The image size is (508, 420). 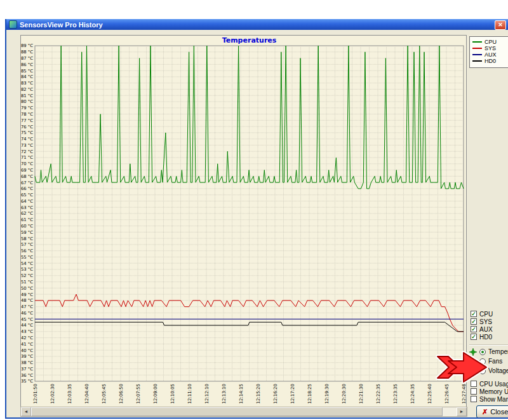 What do you see at coordinates (27, 195) in the screenshot?
I see `svg-text: 65 °C` at bounding box center [27, 195].